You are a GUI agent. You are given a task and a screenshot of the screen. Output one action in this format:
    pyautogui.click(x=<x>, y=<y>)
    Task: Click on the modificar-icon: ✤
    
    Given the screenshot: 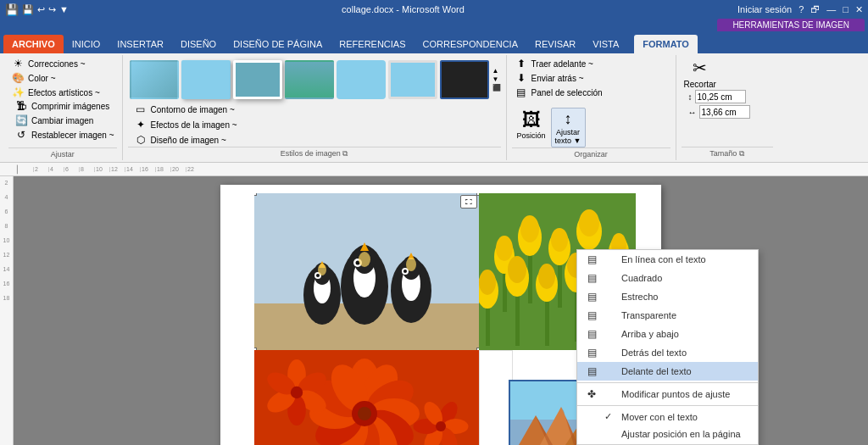 What is the action you would take?
    pyautogui.click(x=592, y=394)
    